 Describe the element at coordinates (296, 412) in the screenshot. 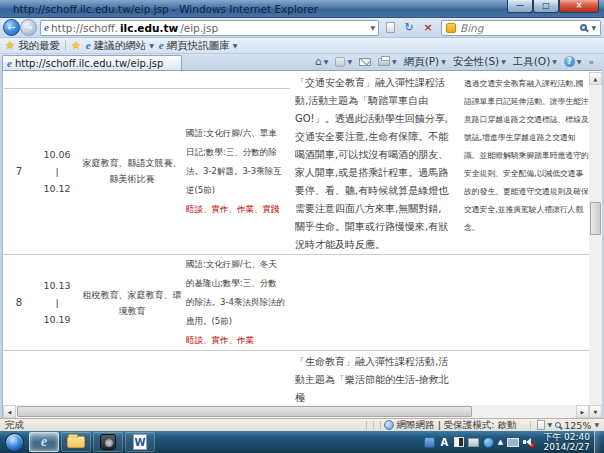

I see `horizontal-scrollbar: ◀ ▶` at that location.